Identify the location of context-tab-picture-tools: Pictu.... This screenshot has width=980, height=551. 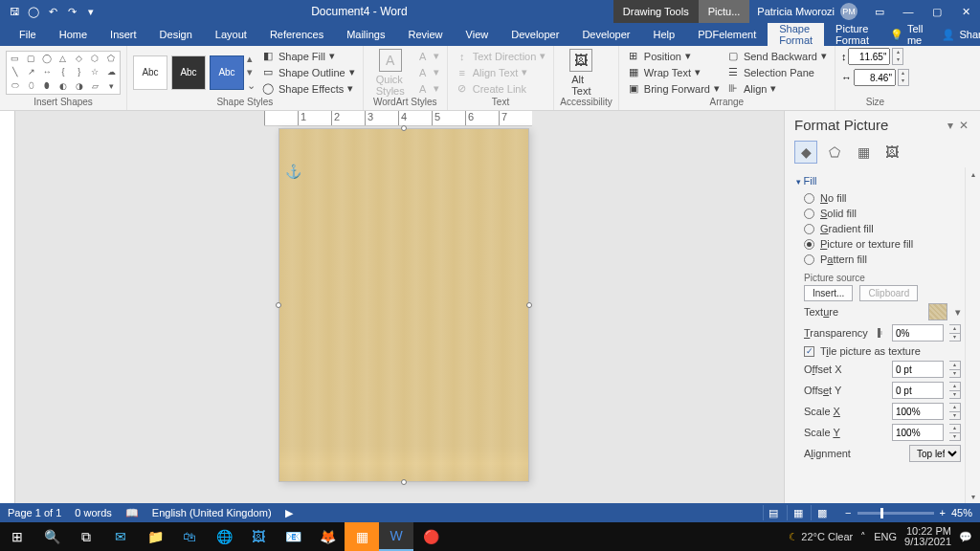
(724, 11).